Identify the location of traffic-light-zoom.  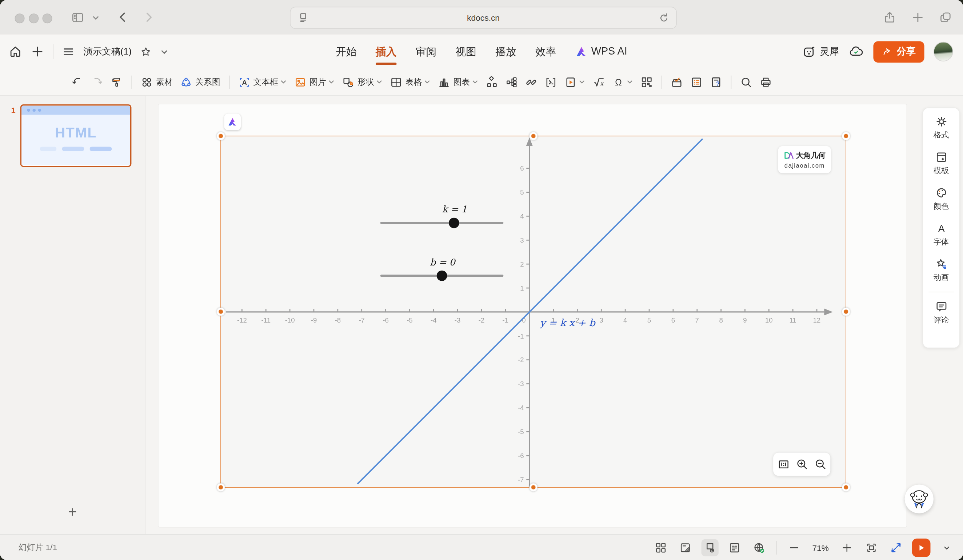
(47, 18).